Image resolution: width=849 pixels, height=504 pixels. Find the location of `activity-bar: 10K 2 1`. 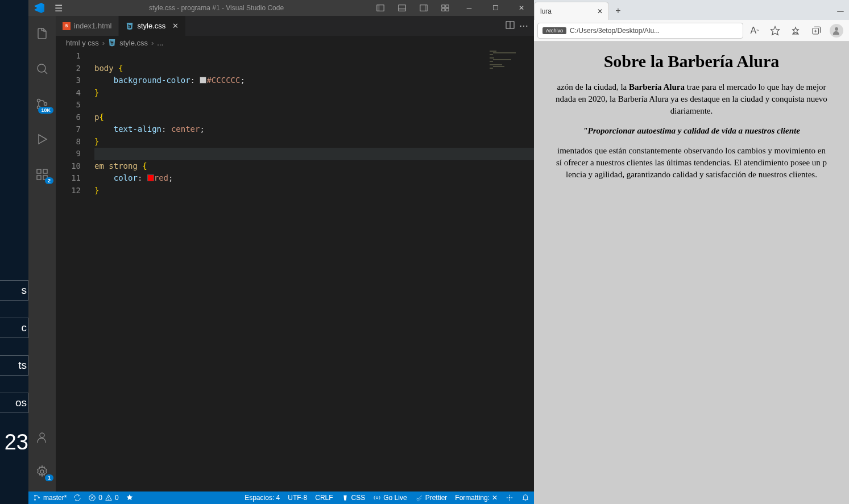

activity-bar: 10K 2 1 is located at coordinates (42, 253).